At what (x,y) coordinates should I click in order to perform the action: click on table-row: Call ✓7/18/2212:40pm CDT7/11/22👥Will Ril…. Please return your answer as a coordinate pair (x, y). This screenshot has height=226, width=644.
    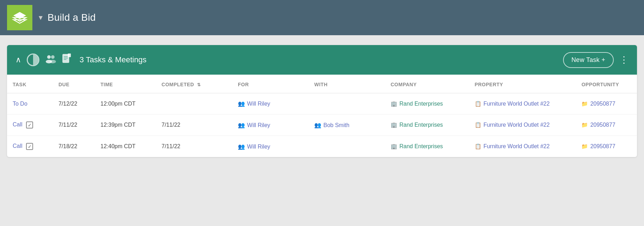
    Looking at the image, I should click on (322, 146).